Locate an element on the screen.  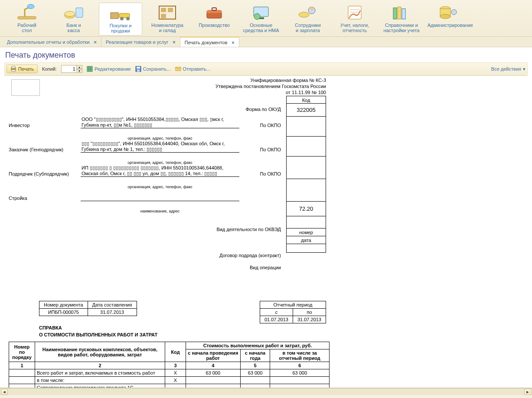
okved-value: 72.20 is located at coordinates (306, 209).